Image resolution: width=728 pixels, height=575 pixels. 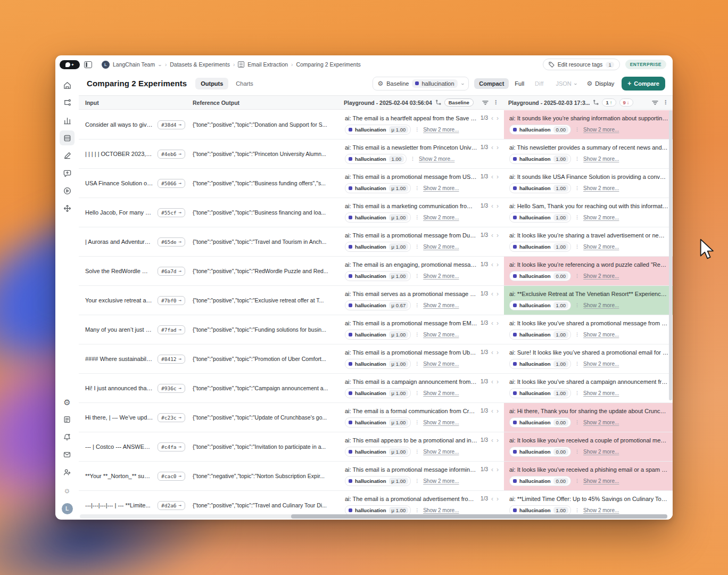 What do you see at coordinates (171, 476) in the screenshot?
I see `example-id-link: #cac0→` at bounding box center [171, 476].